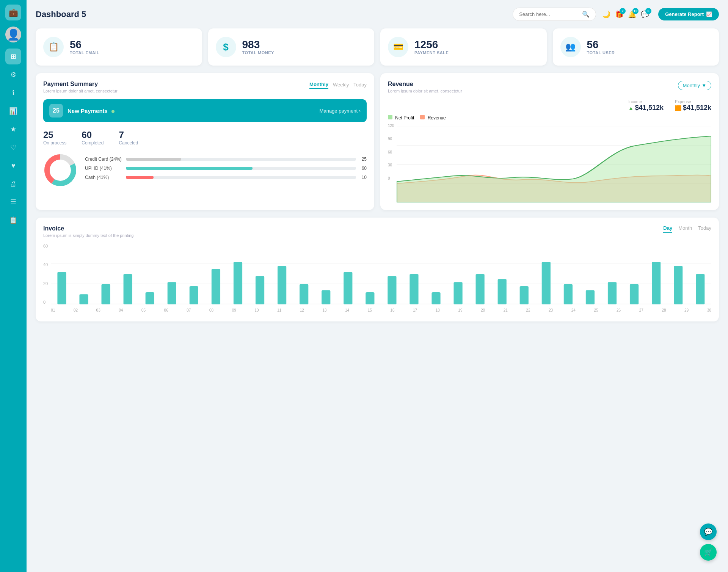 This screenshot has height=572, width=728. What do you see at coordinates (678, 108) in the screenshot?
I see `expense-arrow-icon: 🟧` at bounding box center [678, 108].